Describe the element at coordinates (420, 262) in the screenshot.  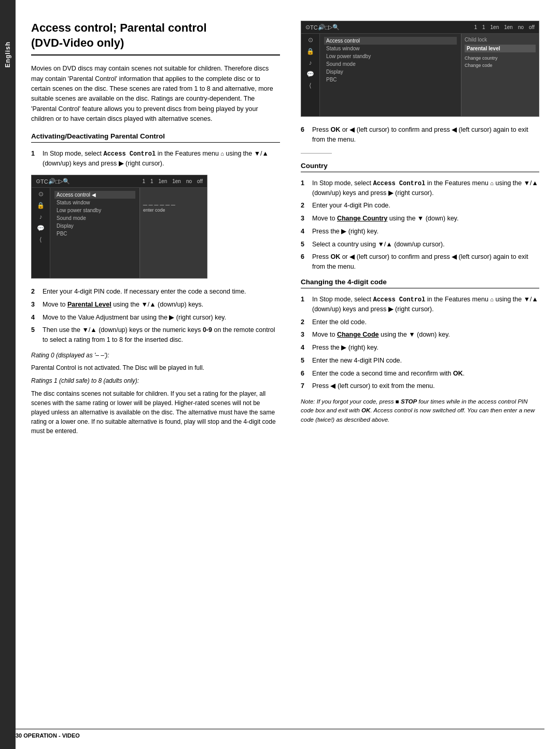
I see `country-step-6: 6 Press OK or ◀ (left cursor) to confirm…` at that location.